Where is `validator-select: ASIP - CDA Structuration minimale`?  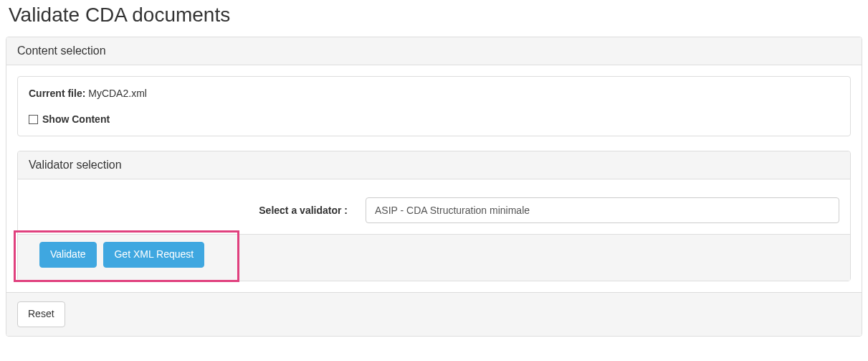
validator-select: ASIP - CDA Structuration minimale is located at coordinates (602, 210).